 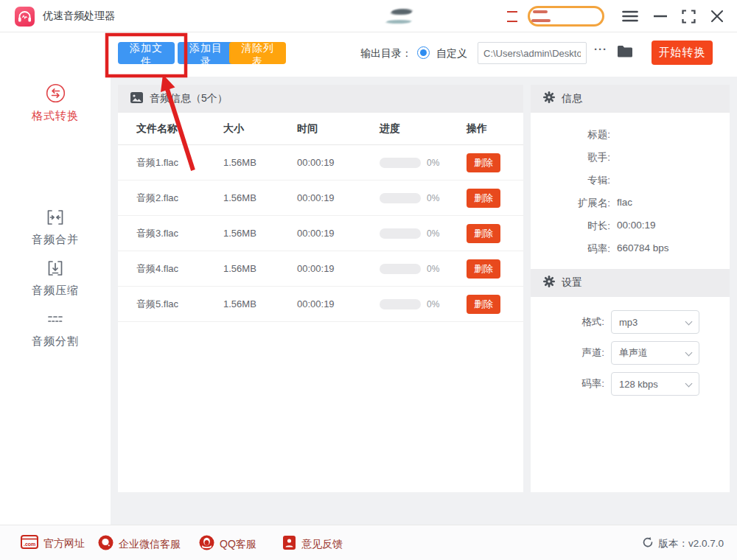 What do you see at coordinates (137, 99) in the screenshot?
I see `image-icon` at bounding box center [137, 99].